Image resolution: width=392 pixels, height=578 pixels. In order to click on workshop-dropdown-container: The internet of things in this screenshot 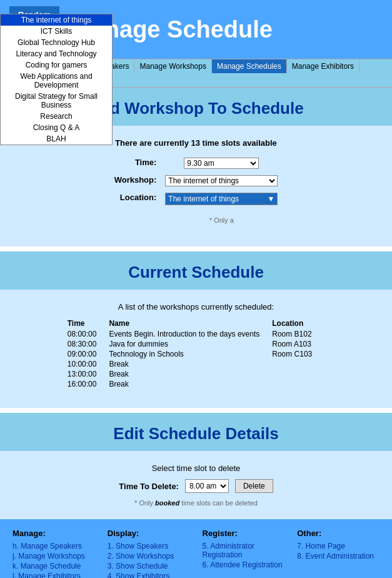, I will do `click(221, 181)`.